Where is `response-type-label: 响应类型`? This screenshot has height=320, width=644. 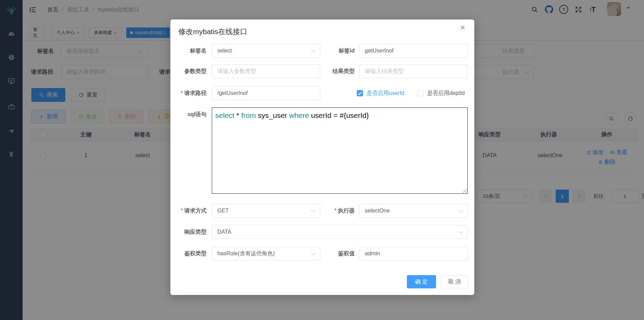 response-type-label: 响应类型 is located at coordinates (195, 232).